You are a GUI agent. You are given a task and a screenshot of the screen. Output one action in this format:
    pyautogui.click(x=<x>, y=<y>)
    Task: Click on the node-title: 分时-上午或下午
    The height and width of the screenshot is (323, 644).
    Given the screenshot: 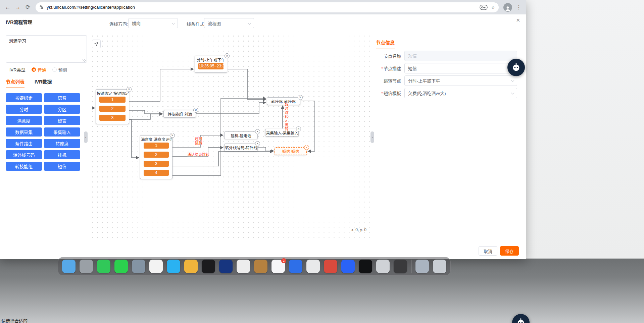 What is the action you would take?
    pyautogui.click(x=211, y=60)
    